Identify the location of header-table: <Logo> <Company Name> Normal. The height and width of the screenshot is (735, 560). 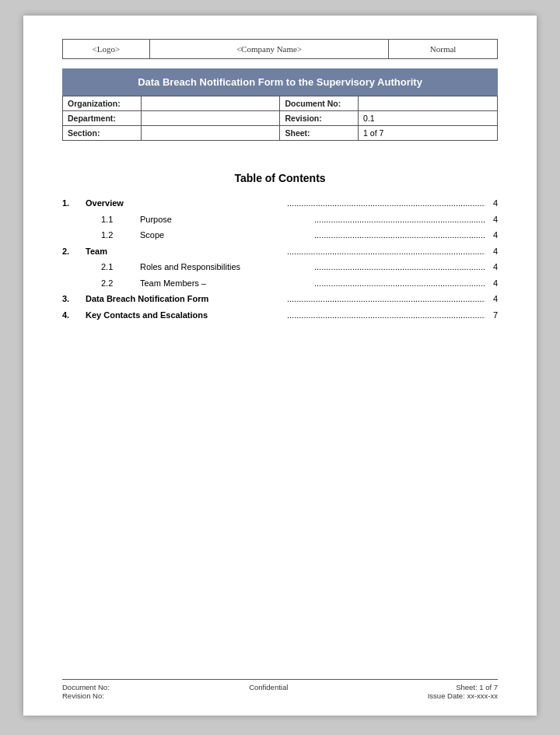
(280, 49).